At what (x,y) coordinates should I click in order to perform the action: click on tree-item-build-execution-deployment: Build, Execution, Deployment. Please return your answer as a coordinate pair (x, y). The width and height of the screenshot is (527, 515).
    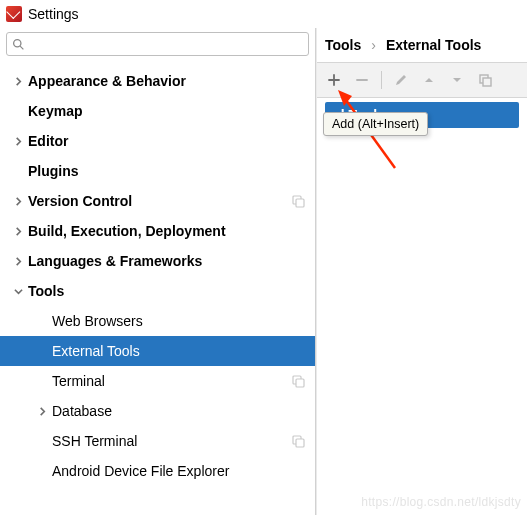
    Looking at the image, I should click on (158, 231).